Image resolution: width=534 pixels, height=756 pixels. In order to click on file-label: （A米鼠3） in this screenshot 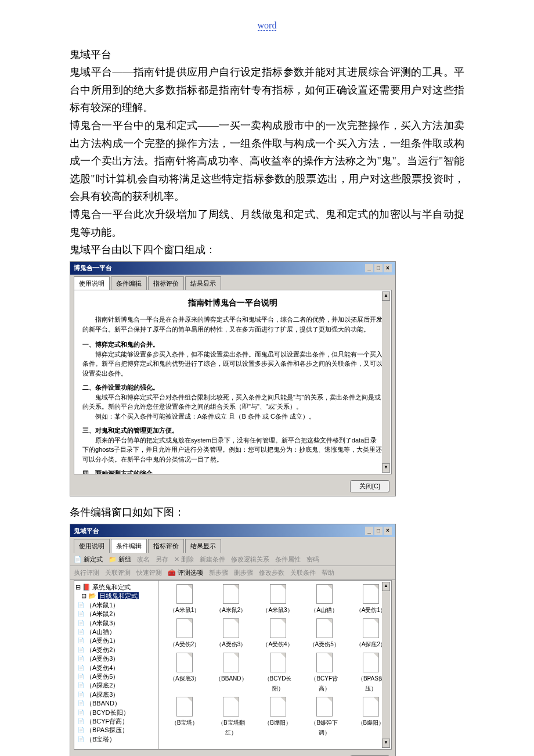, I will do `click(277, 610)`.